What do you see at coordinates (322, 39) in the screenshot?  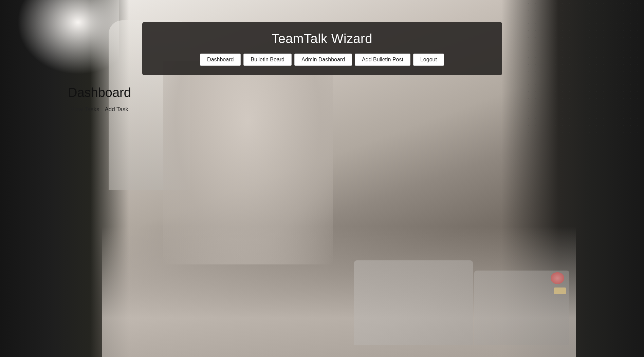 I see `site-title: TeamTalk Wizard` at bounding box center [322, 39].